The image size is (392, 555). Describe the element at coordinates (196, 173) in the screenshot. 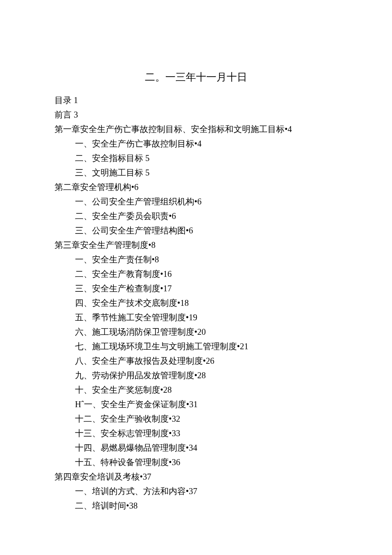

I see `toc-line: 三、文明施工目标 5` at that location.